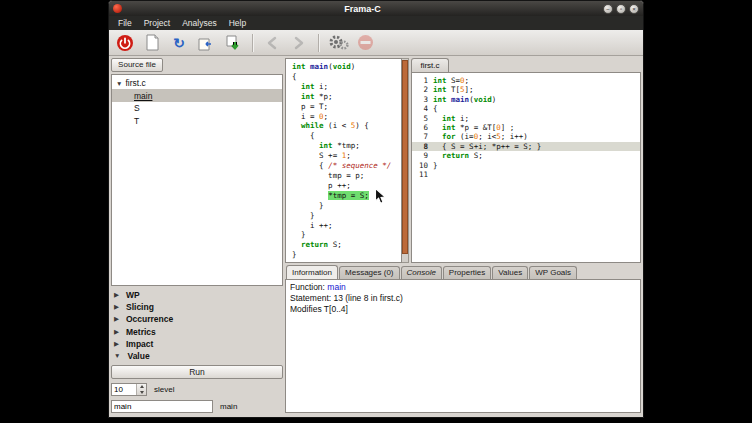 The height and width of the screenshot is (423, 752). What do you see at coordinates (346, 226) in the screenshot?
I see `cil-line: i ++;` at bounding box center [346, 226].